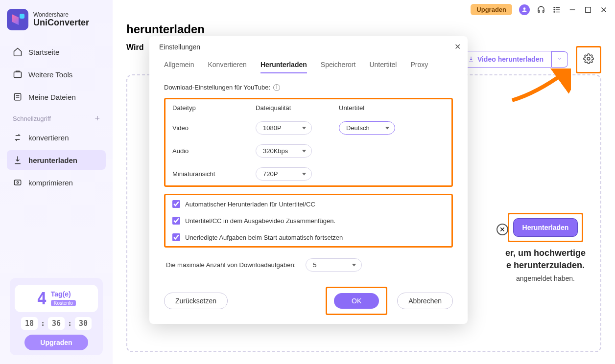 Image resolution: width=615 pixels, height=364 pixels. Describe the element at coordinates (52, 97) in the screenshot. I see `nav-label: Meine Dateien` at that location.